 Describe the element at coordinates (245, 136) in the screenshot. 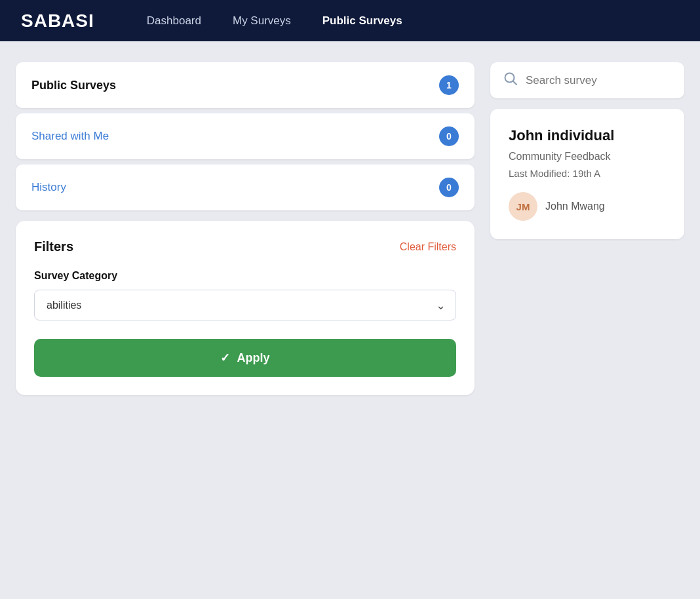

I see `survey-type-shared: Shared with Me 0` at that location.